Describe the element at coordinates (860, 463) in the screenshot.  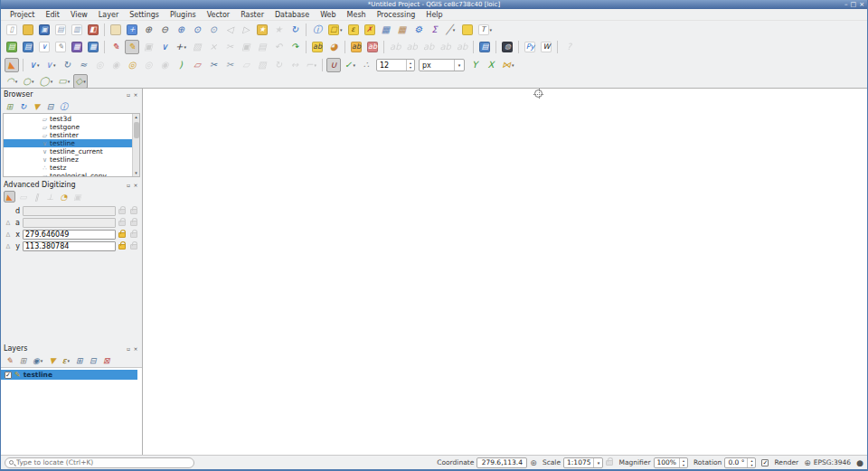
I see `messages-icon: ●` at that location.